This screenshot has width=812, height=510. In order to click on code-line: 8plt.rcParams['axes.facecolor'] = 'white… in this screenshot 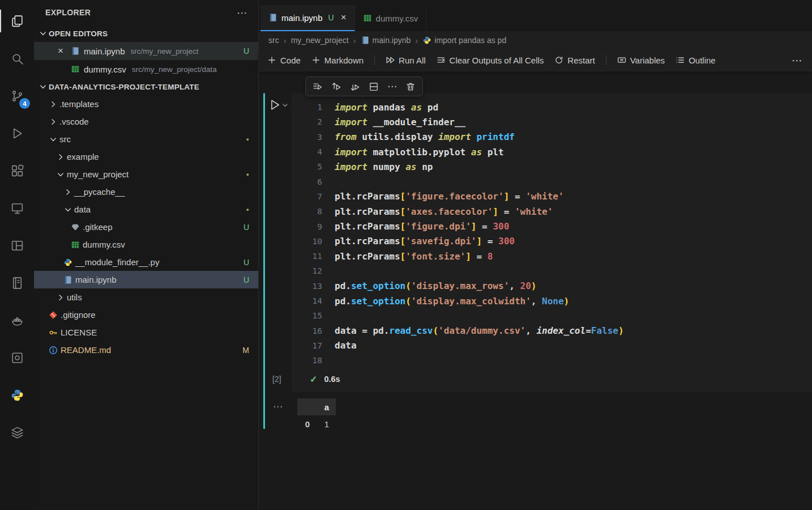, I will do `click(552, 211)`.